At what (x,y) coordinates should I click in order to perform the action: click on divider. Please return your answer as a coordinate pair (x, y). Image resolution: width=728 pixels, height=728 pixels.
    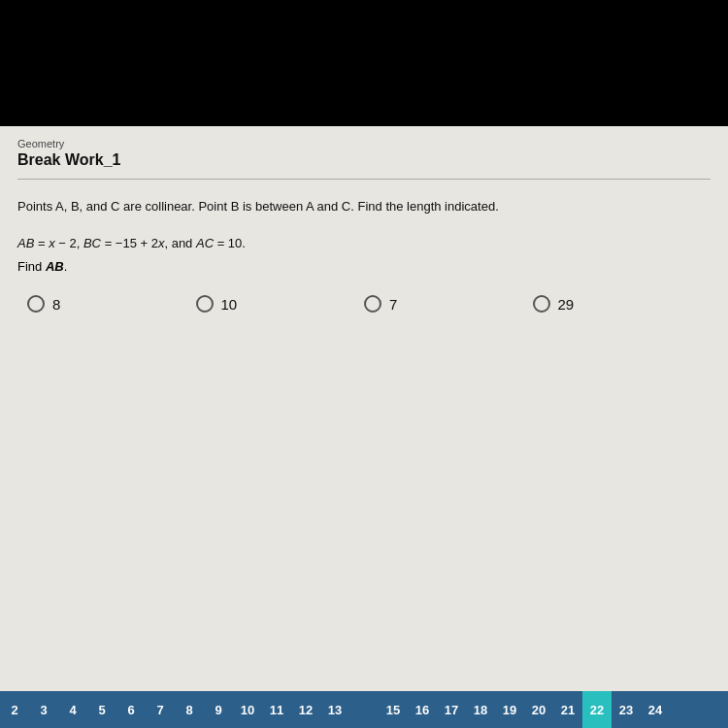
    Looking at the image, I should click on (364, 179).